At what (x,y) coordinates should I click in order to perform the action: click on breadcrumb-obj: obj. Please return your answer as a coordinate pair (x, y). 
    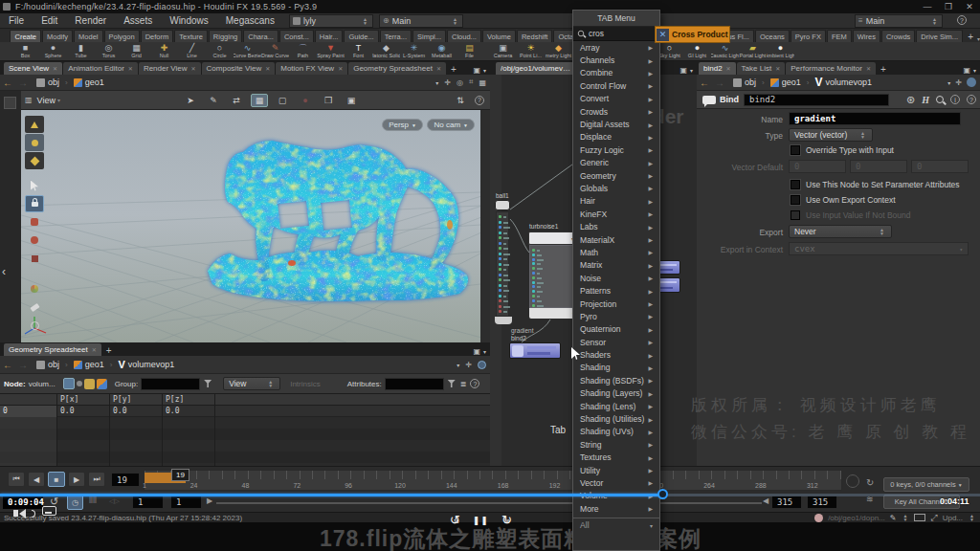
    Looking at the image, I should click on (48, 365).